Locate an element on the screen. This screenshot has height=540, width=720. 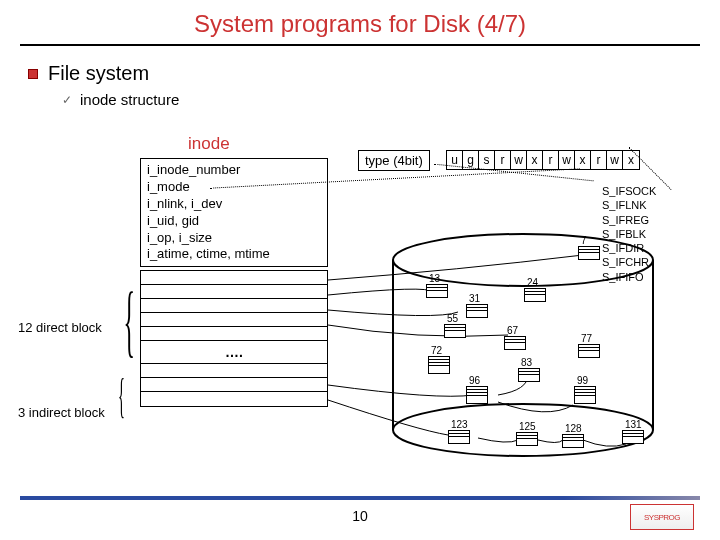
disk-block: 123 is located at coordinates (459, 437).